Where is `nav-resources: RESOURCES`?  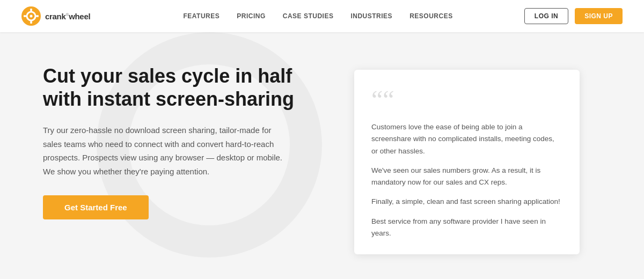 nav-resources: RESOURCES is located at coordinates (431, 16).